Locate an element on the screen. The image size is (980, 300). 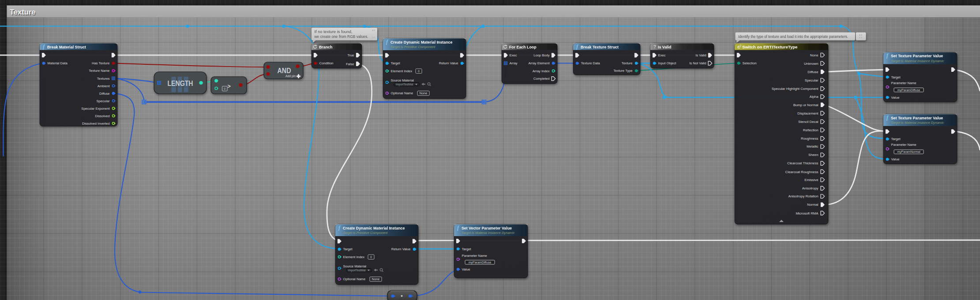
svg-text: If no texture is found, is located at coordinates (334, 32).